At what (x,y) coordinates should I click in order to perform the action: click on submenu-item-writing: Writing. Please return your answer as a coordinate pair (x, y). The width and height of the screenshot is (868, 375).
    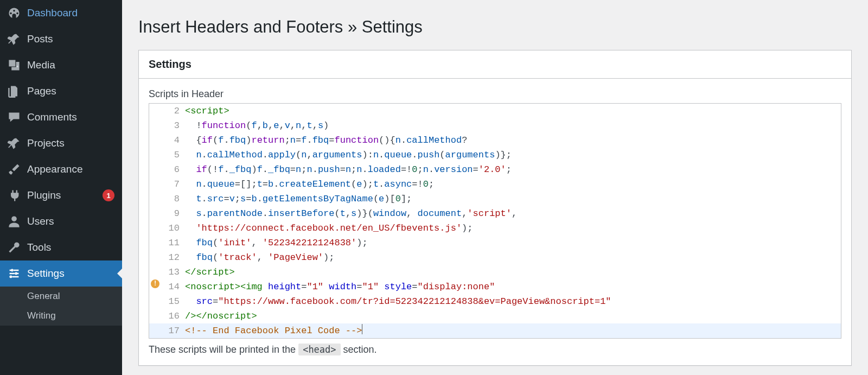
    Looking at the image, I should click on (61, 316).